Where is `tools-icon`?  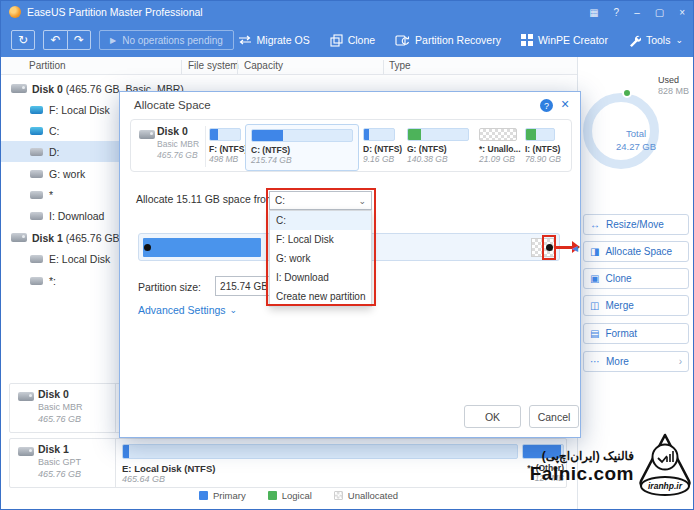
tools-icon is located at coordinates (634, 40).